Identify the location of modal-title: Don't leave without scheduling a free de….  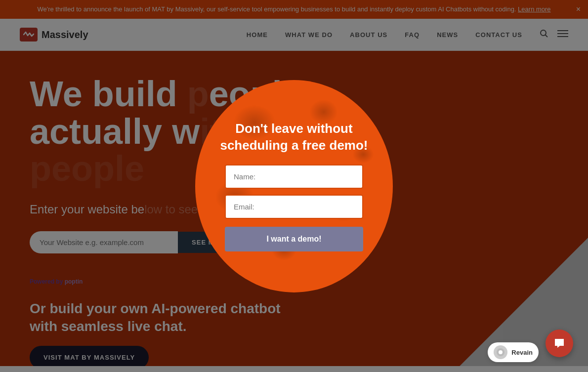
(294, 137).